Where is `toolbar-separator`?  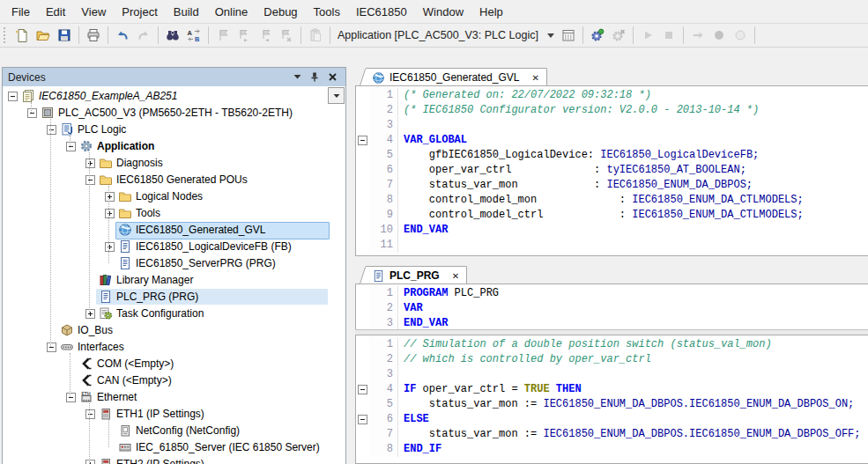 toolbar-separator is located at coordinates (108, 35).